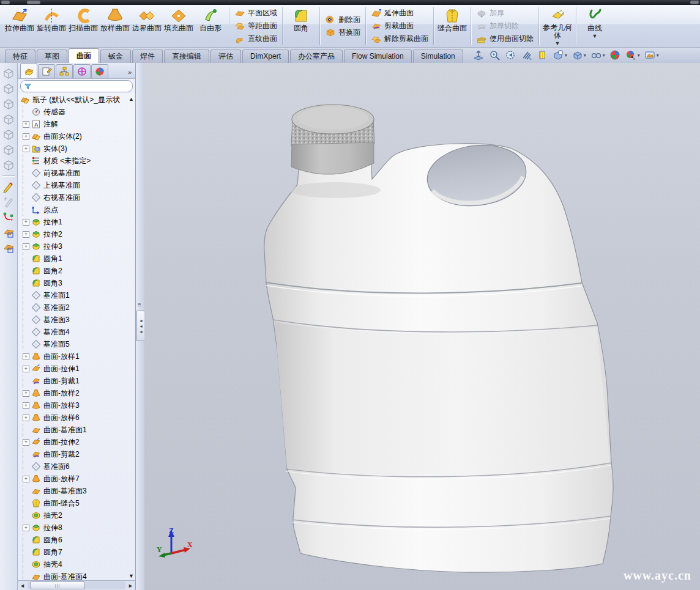  What do you see at coordinates (76, 552) in the screenshot?
I see `tree-item-圆角7: 圆角7` at bounding box center [76, 552].